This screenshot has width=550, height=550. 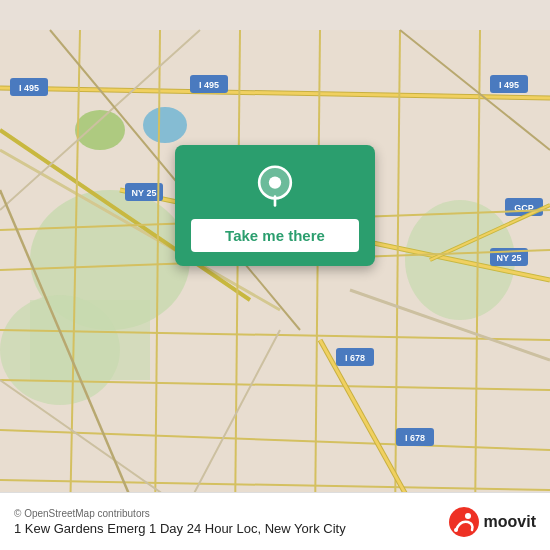 I want to click on moovit-icon, so click(x=464, y=522).